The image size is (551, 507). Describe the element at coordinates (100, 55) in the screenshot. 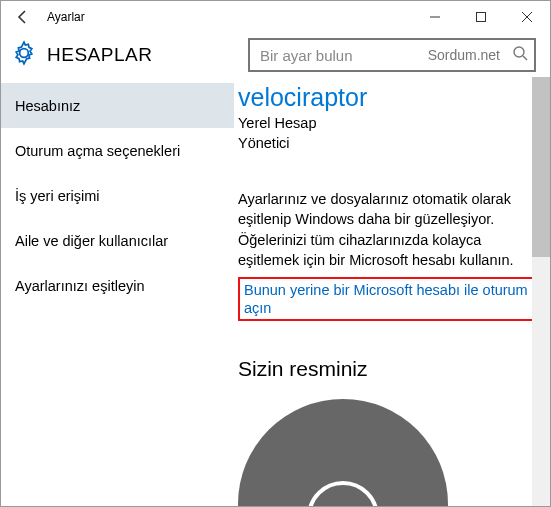

I see `category-title: HESAPLAR` at that location.